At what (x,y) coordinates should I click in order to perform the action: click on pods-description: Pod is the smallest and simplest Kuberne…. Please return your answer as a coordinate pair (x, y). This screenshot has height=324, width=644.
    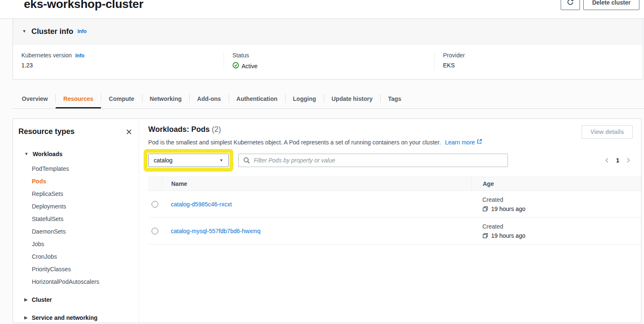
    Looking at the image, I should click on (315, 142).